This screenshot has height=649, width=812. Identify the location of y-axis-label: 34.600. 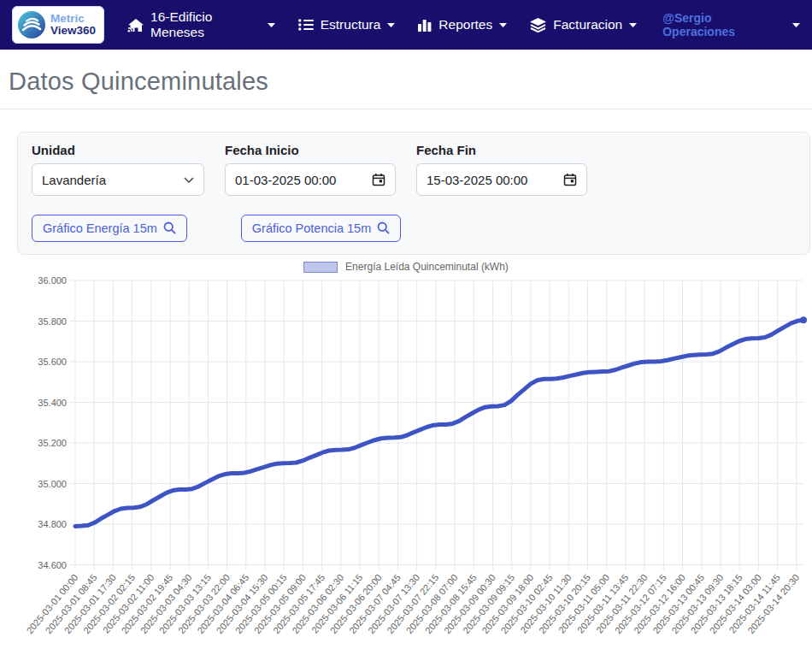
(52, 565).